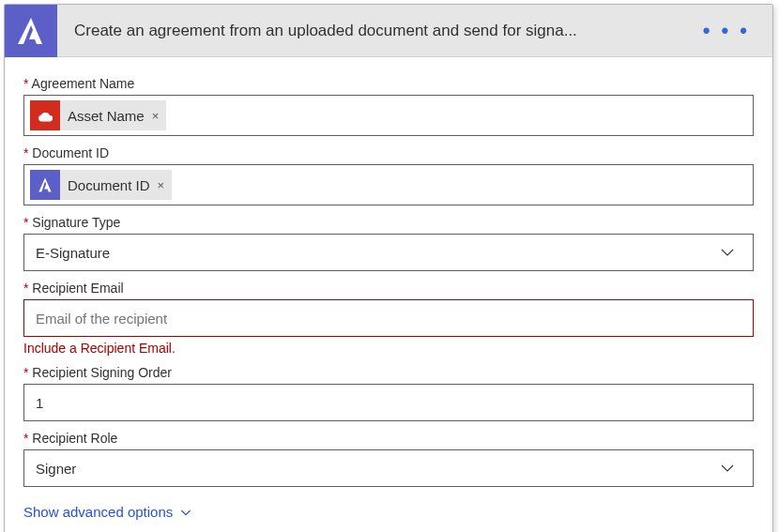  I want to click on show-advanced-options: Show advanced options, so click(109, 512).